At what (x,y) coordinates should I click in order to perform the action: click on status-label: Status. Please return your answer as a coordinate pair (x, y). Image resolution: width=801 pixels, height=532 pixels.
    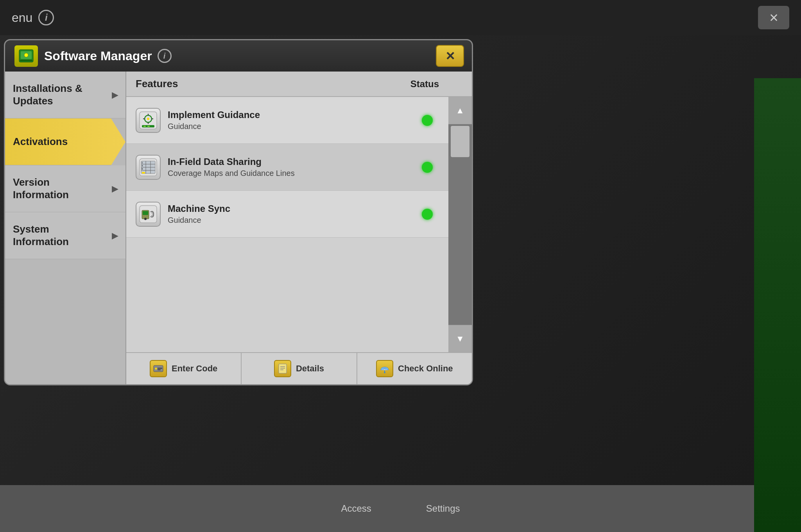
    Looking at the image, I should click on (425, 84).